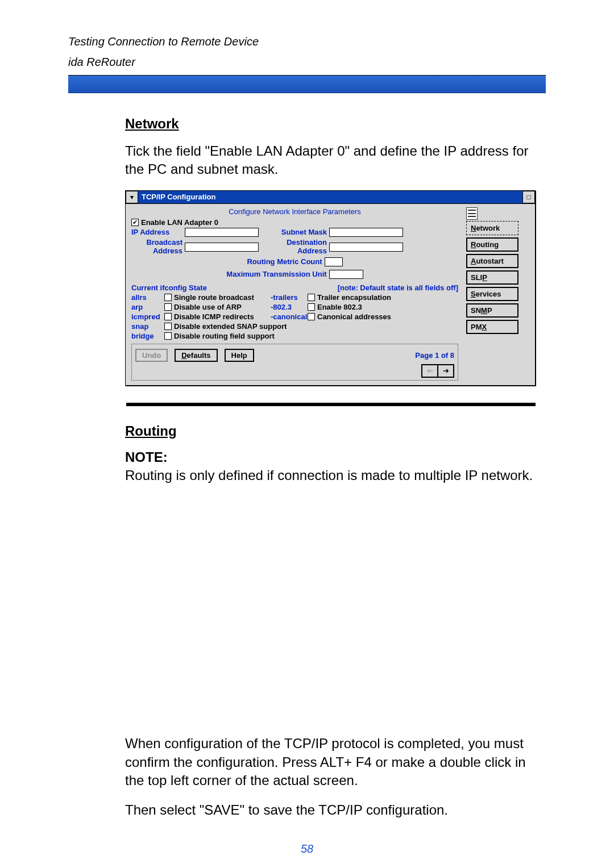 This screenshot has width=614, height=868. I want to click on tab-services: Services, so click(492, 294).